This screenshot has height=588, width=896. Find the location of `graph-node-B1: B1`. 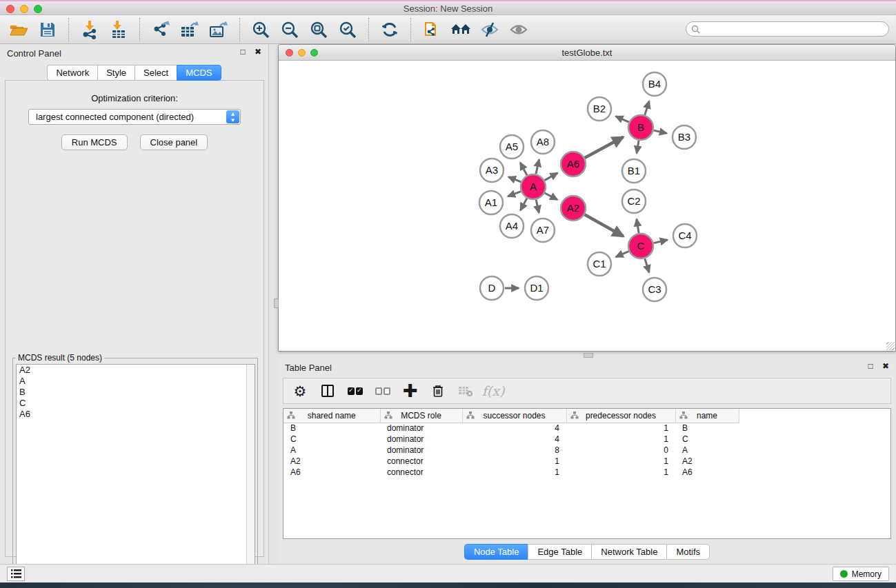

graph-node-B1: B1 is located at coordinates (634, 171).